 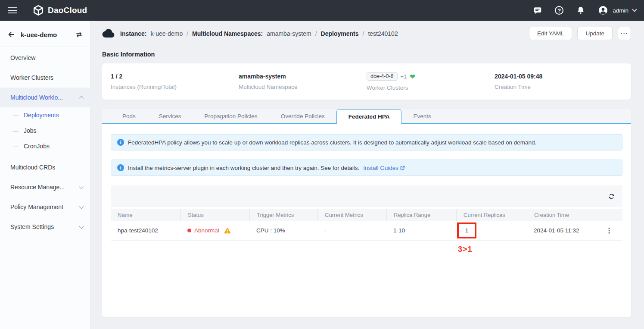 What do you see at coordinates (384, 168) in the screenshot?
I see `install-guides-link: Install Guides` at bounding box center [384, 168].